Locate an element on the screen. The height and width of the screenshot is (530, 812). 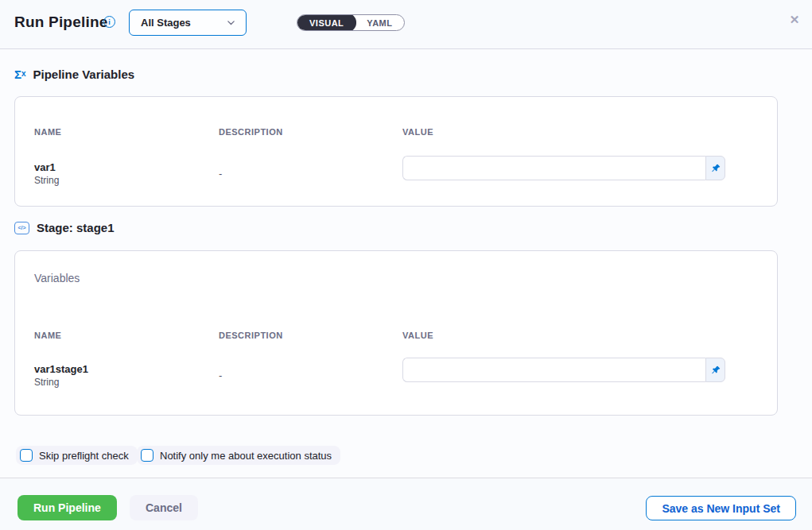
variable-name: var1stage1 is located at coordinates (61, 369).